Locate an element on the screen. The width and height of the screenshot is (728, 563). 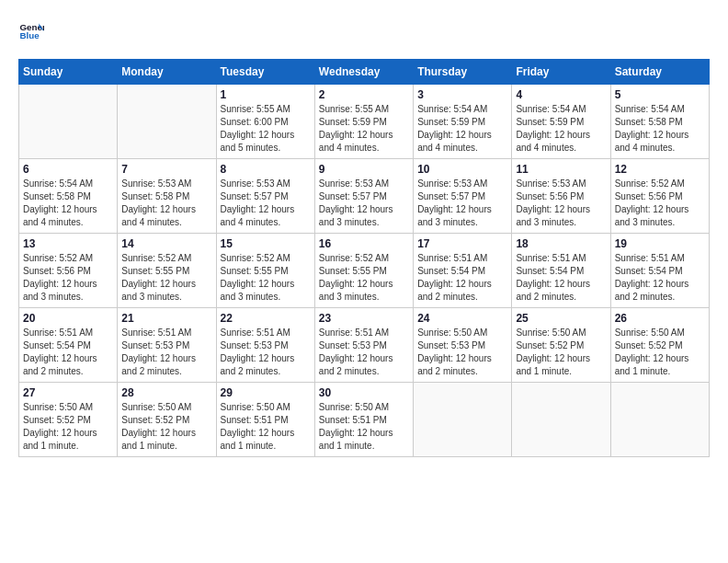
calendar-cell: 17Sunrise: 5:51 AM Sunset: 5:54 PM Dayli… is located at coordinates (463, 270).